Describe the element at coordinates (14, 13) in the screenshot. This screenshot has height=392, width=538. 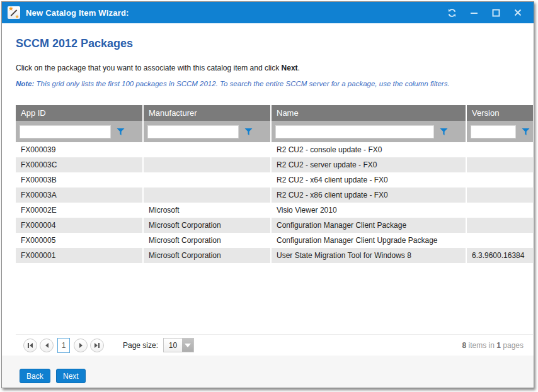
I see `wizard-app-icon: ★ ★` at that location.